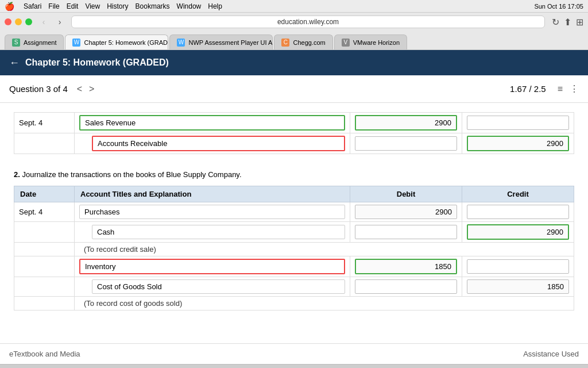 This screenshot has width=588, height=368. Describe the element at coordinates (29, 22) in the screenshot. I see `fullscreen-button` at that location.